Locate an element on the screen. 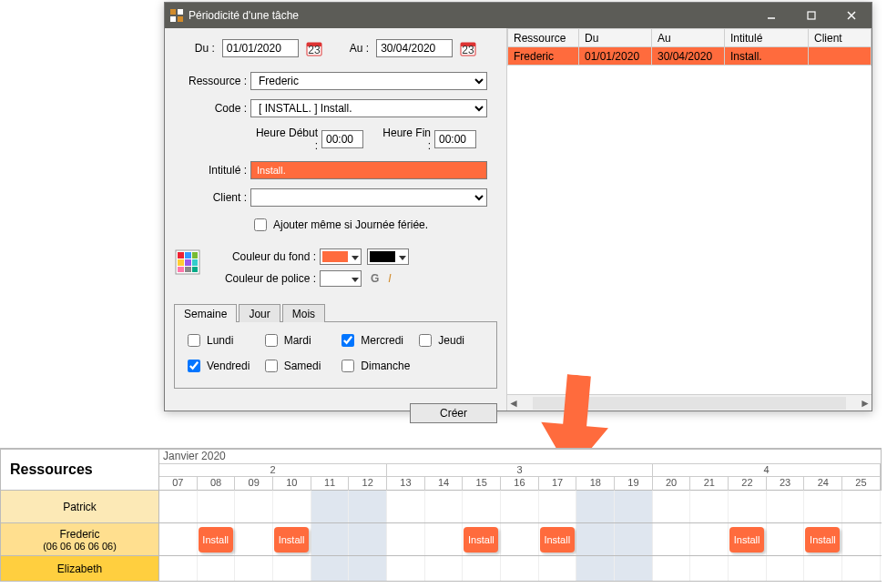 The width and height of the screenshot is (887, 588). col-client: Client is located at coordinates (840, 38).